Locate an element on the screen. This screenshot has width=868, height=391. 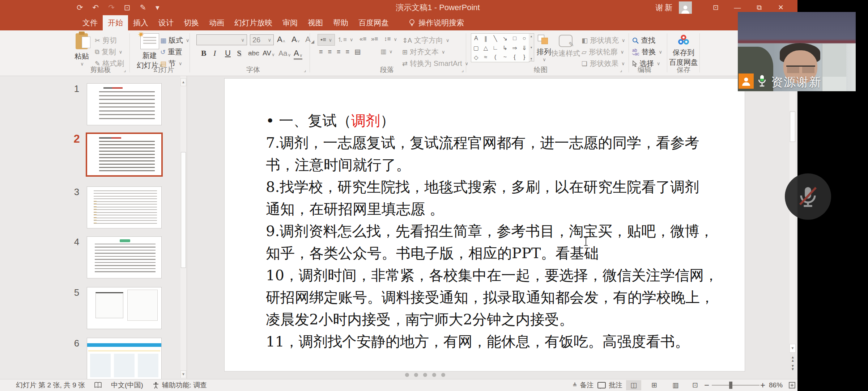
arrange-button: 排列∨ is located at coordinates (544, 49).